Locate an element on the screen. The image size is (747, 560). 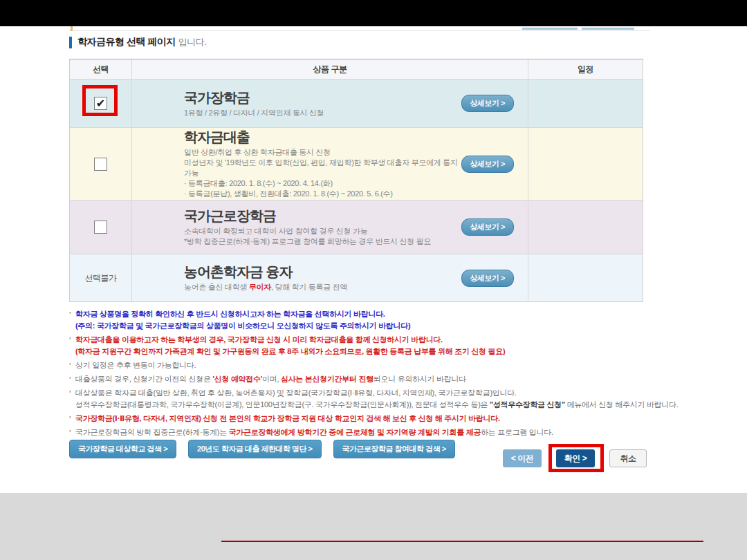
check-icon: ✔ is located at coordinates (101, 104).